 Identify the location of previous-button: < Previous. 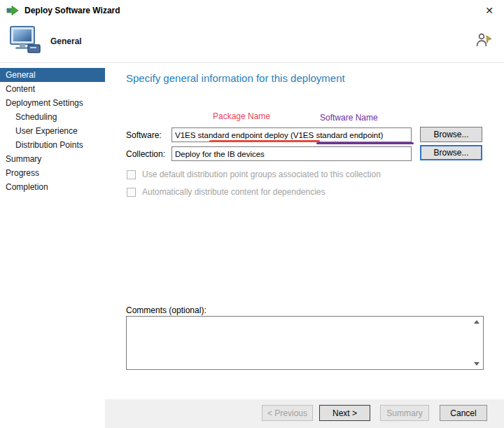
(287, 413).